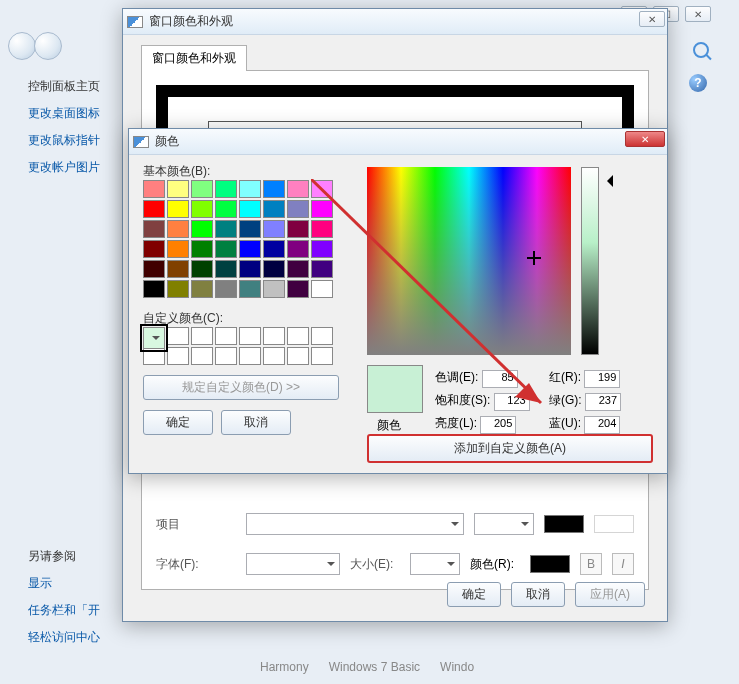 This screenshot has width=739, height=684. What do you see at coordinates (435, 564) in the screenshot?
I see `size-select` at bounding box center [435, 564].